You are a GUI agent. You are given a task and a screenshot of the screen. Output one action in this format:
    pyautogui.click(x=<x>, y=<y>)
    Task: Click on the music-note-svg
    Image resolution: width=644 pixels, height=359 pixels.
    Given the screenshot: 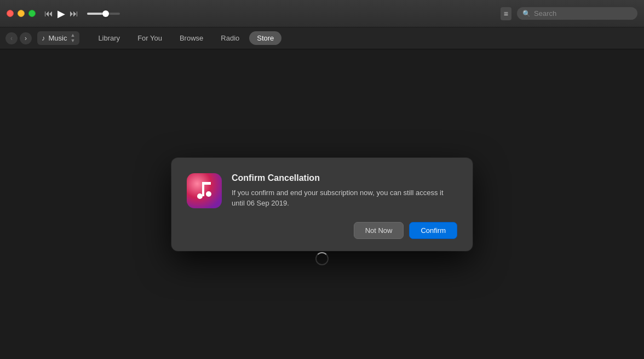 What is the action you would take?
    pyautogui.click(x=204, y=191)
    